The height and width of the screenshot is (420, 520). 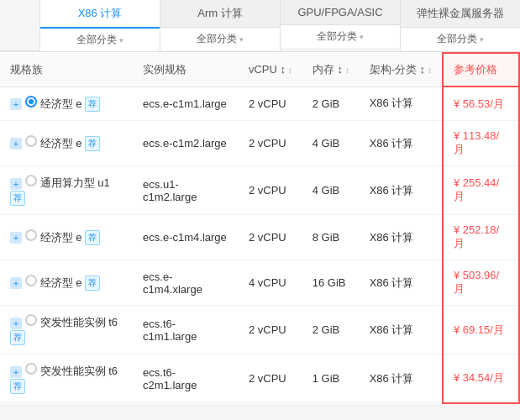 I want to click on tab-sub-x86: 全部分类▾, so click(x=100, y=40).